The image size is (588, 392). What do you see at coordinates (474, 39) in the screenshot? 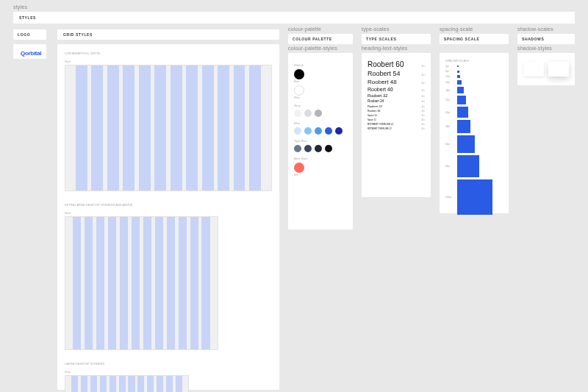
I see `spacing-title-frame: SPACING SCALE` at bounding box center [474, 39].